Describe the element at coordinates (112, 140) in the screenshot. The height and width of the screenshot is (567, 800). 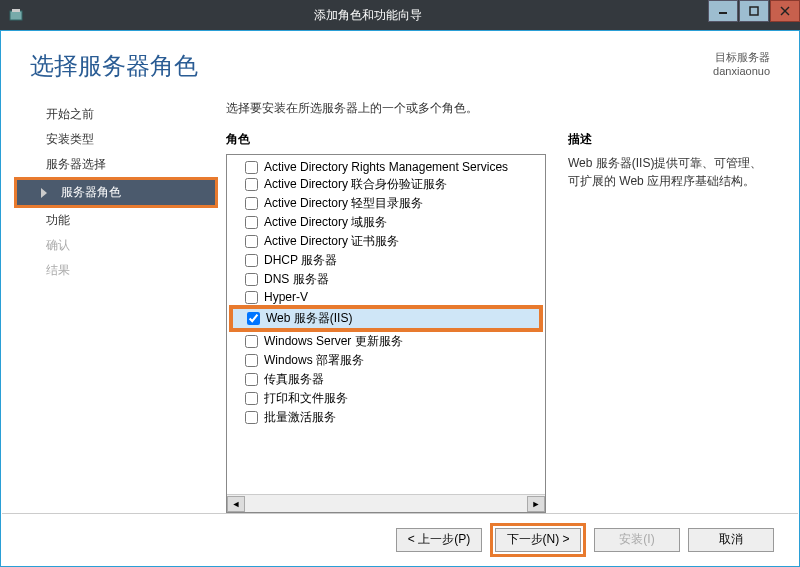
I see `nav-installation-type: 安装类型` at that location.